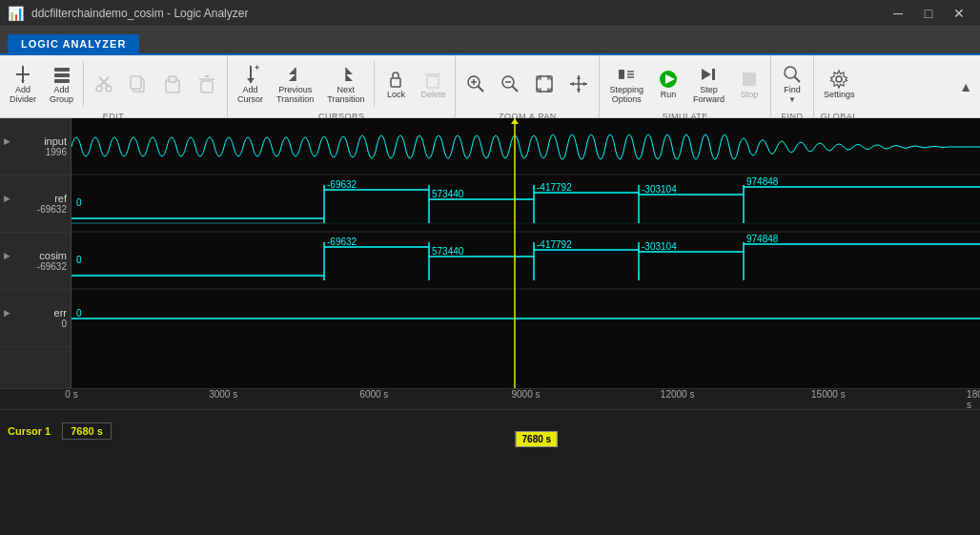 The image size is (980, 535). I want to click on find-icon, so click(792, 74).